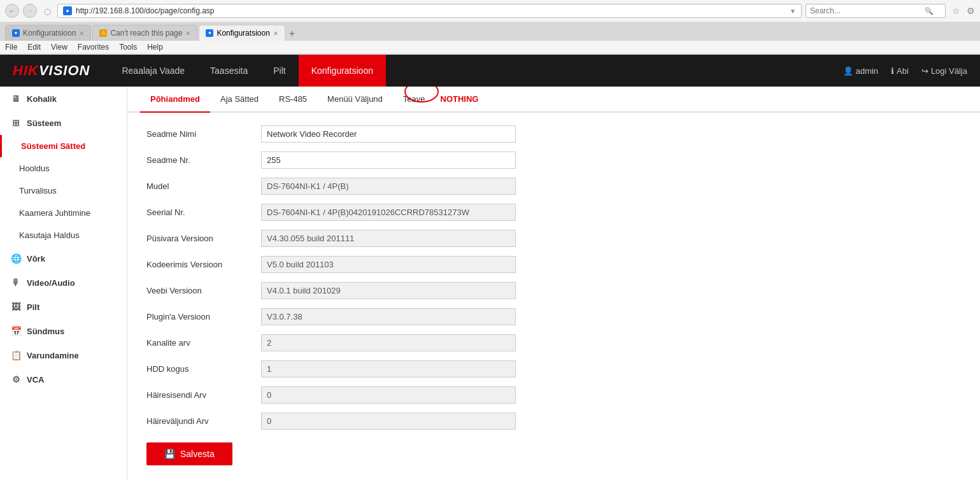 Image resolution: width=980 pixels, height=501 pixels. I want to click on tab3-close-icon: ✕, so click(276, 33).